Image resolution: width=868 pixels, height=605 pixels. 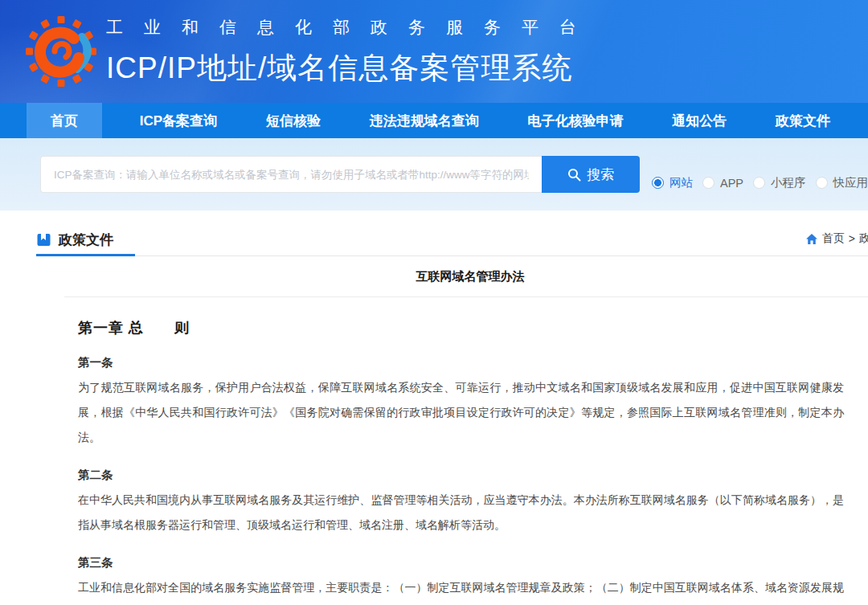 I want to click on radio-label: 快应用, so click(x=850, y=183).